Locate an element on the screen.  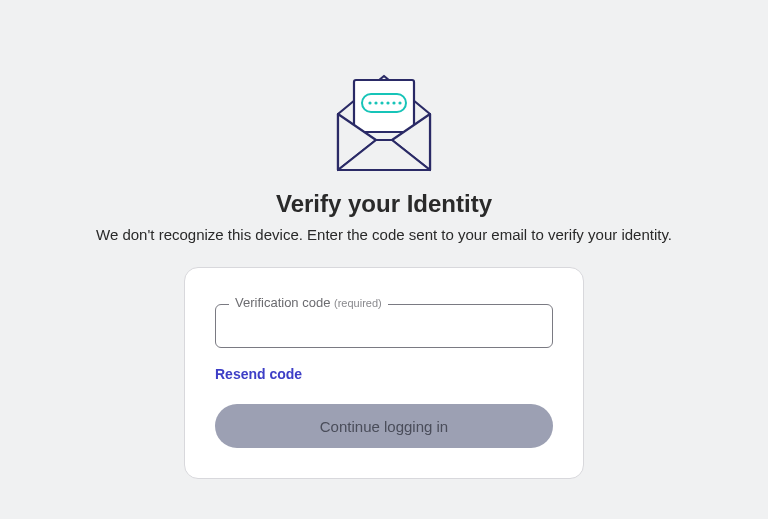
continue-button: Continue logging in is located at coordinates (384, 426).